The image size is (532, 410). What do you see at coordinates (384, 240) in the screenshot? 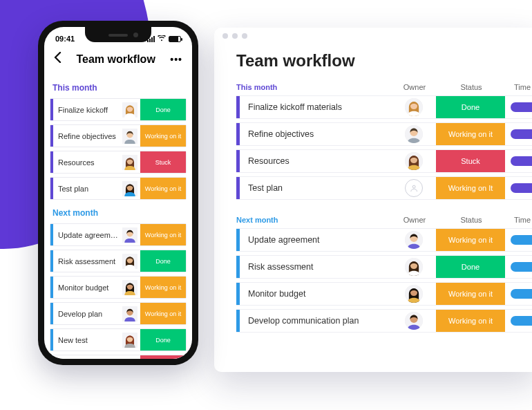
I see `table-row: Update agreementWorking on it` at bounding box center [384, 240].